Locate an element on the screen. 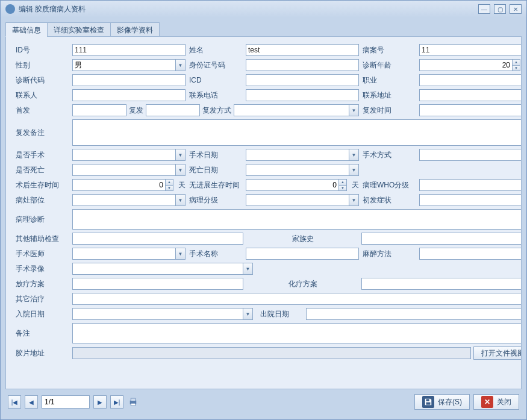  last-page-button: ▶| is located at coordinates (117, 402).